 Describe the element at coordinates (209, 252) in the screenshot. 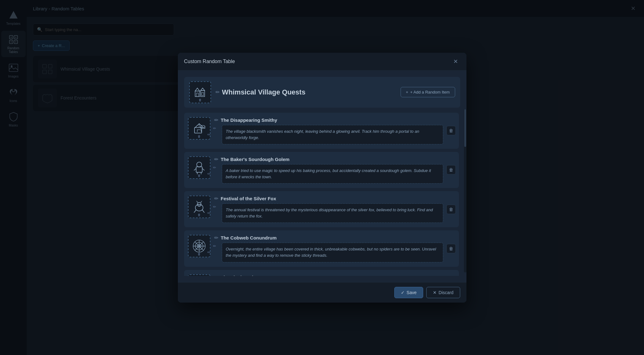

I see `item-4-desc-edit-icon: ✏` at that location.